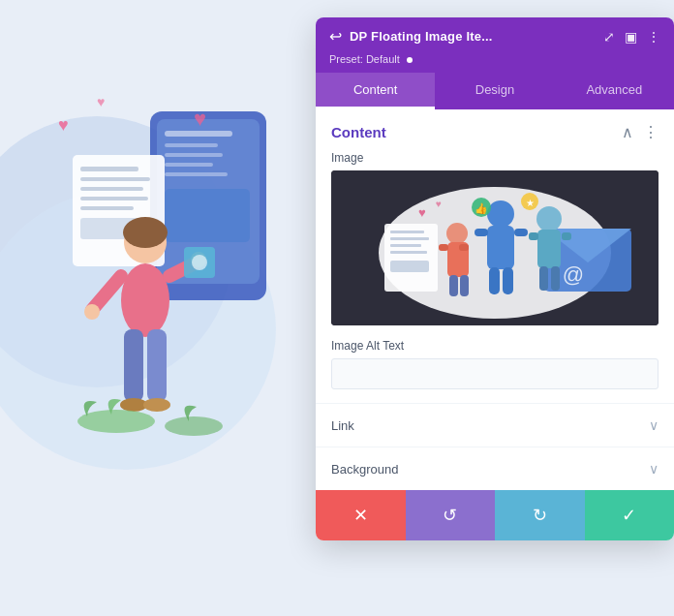 The image size is (674, 616). Describe the element at coordinates (411, 37) in the screenshot. I see `panel-title-left: ↩ DP Floating Image Ite...` at that location.